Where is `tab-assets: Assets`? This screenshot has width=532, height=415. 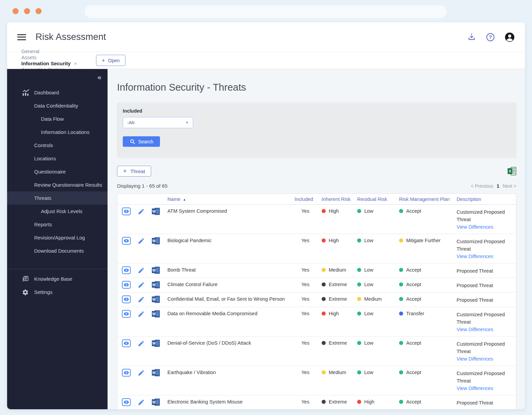
tab-assets: Assets is located at coordinates (49, 57).